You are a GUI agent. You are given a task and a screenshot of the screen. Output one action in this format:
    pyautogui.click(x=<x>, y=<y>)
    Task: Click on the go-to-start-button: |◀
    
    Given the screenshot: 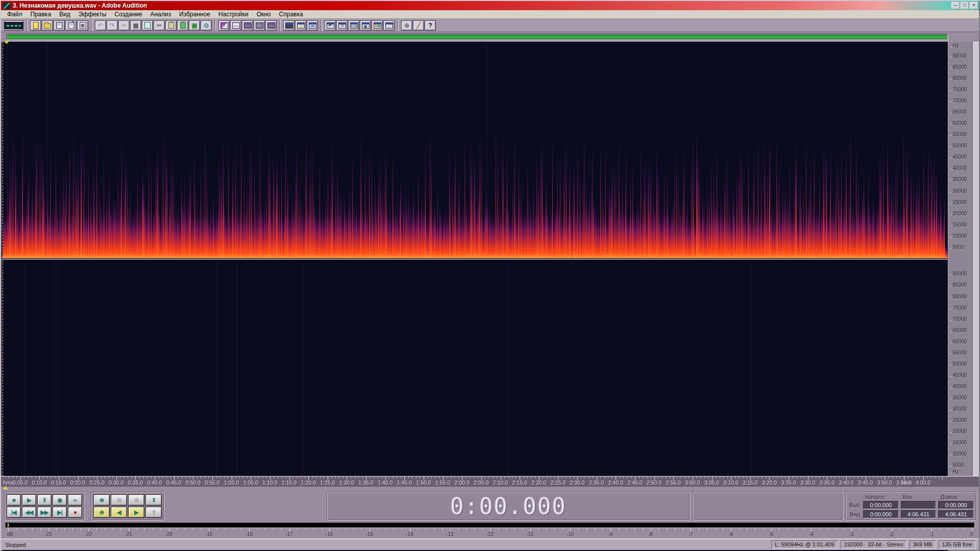 What is the action you would take?
    pyautogui.click(x=14, y=512)
    